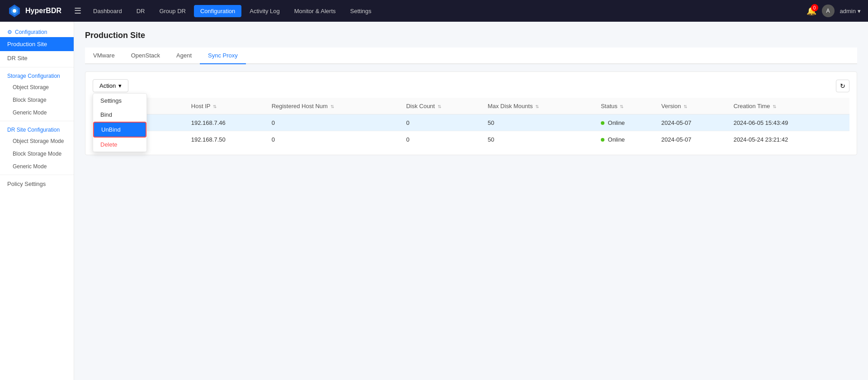 Image resolution: width=868 pixels, height=380 pixels. Describe the element at coordinates (173, 11) in the screenshot. I see `nav-group-dr: Group DR` at that location.